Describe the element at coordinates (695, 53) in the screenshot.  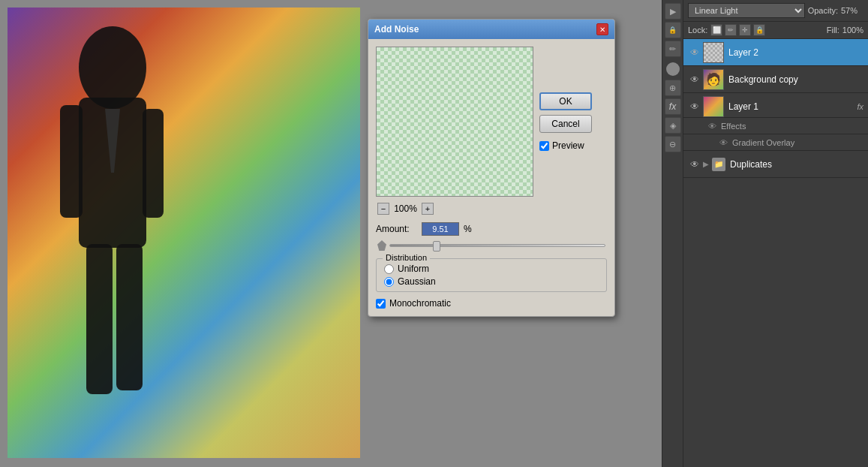
I see `layer2-visibility-icon: 👁` at that location.